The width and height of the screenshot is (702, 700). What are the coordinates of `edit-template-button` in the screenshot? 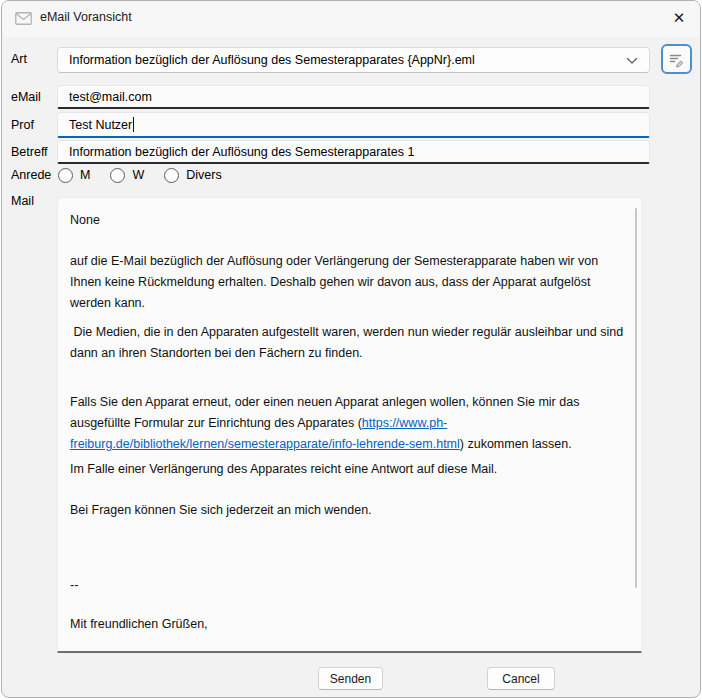 It's located at (676, 59).